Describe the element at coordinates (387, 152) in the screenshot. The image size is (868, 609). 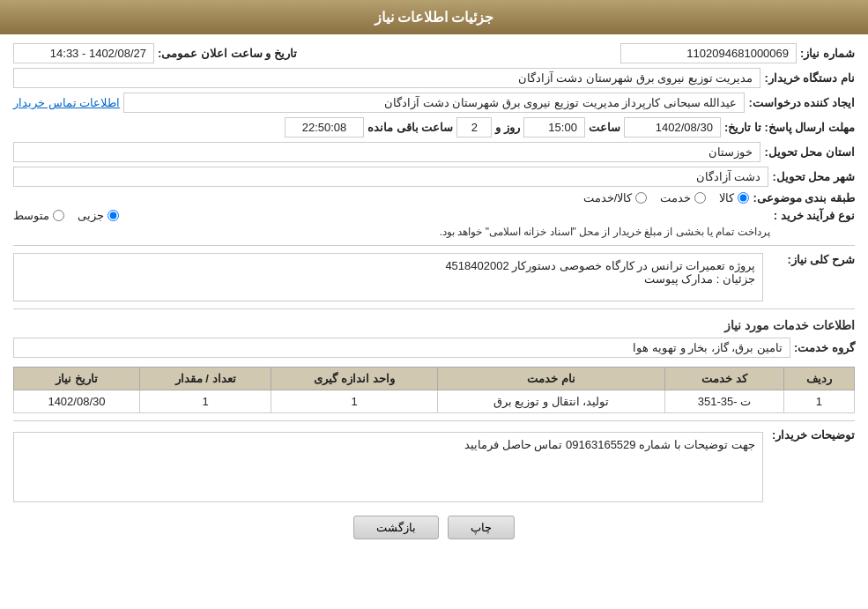
I see `province-value: خوزستان` at that location.